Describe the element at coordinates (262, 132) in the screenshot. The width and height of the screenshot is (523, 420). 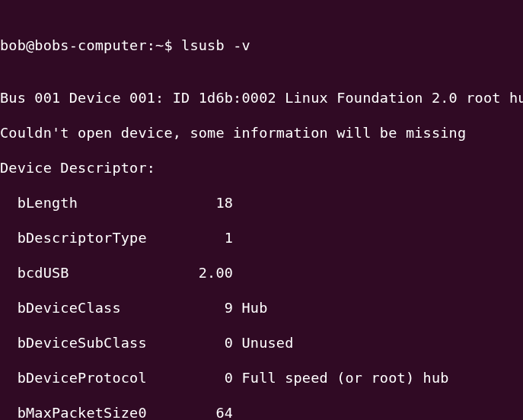
I see `warning-line: Couldn't open device, some information w…` at that location.